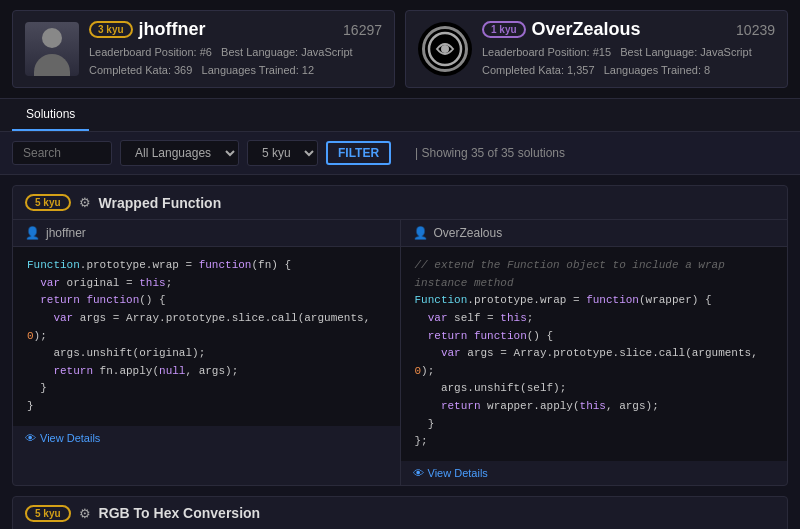 The image size is (800, 529). I want to click on view-details-label-right-0: View Details, so click(458, 473).